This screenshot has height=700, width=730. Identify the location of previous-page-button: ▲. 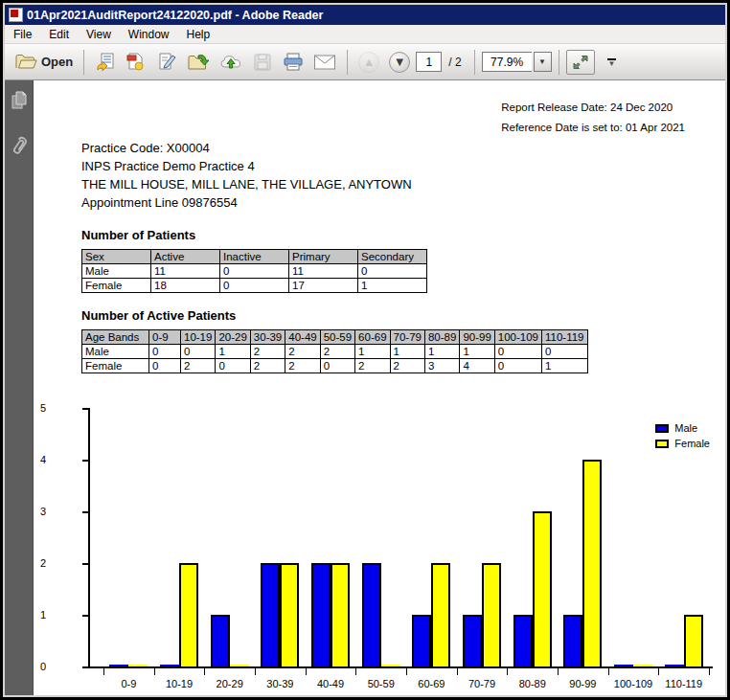
(369, 62).